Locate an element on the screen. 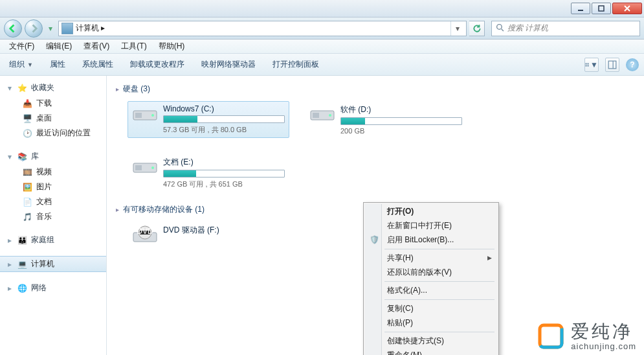 This screenshot has height=355, width=644. address-combo-arrow: ▾ is located at coordinates (457, 29).